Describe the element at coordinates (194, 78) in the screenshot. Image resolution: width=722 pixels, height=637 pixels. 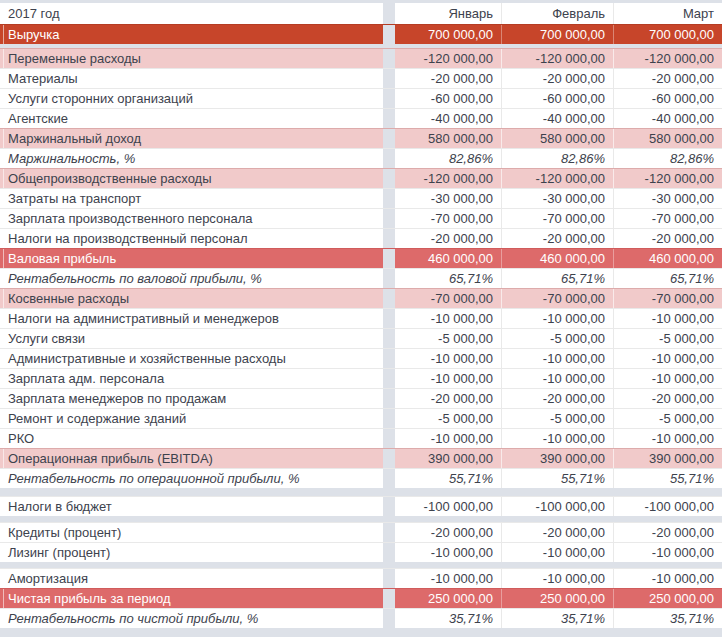
I see `row-label-cell: Материалы` at that location.